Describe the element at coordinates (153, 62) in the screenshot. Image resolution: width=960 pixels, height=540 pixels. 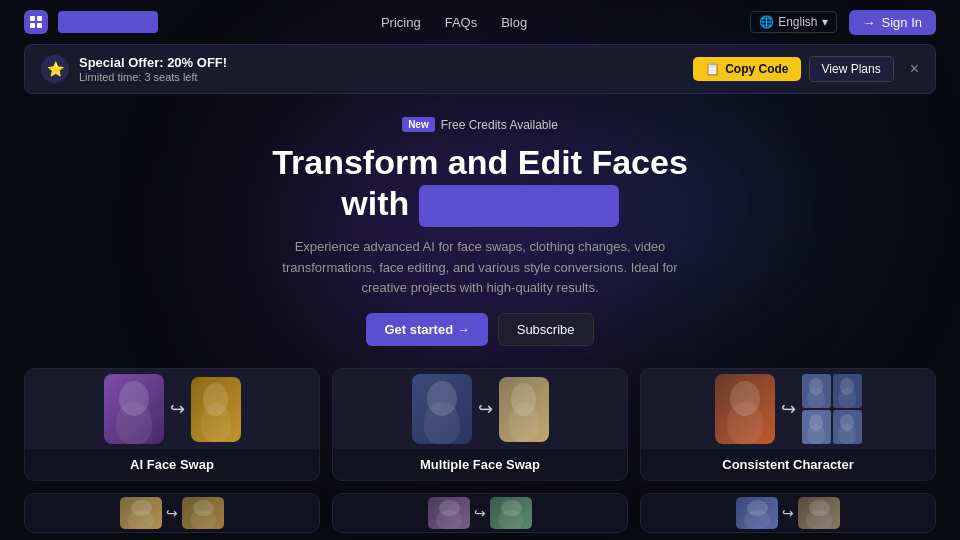
I see `banner-offer-main: Special Offer: 20% OFF!` at that location.